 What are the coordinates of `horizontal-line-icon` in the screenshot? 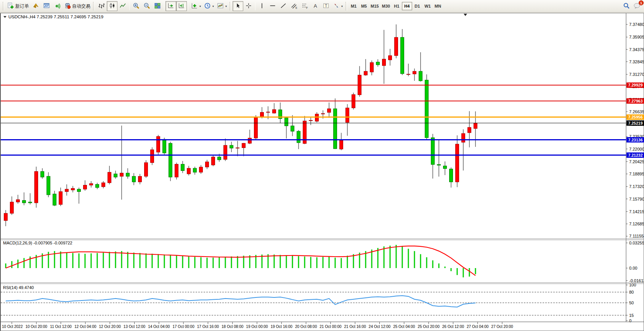 It's located at (273, 6).